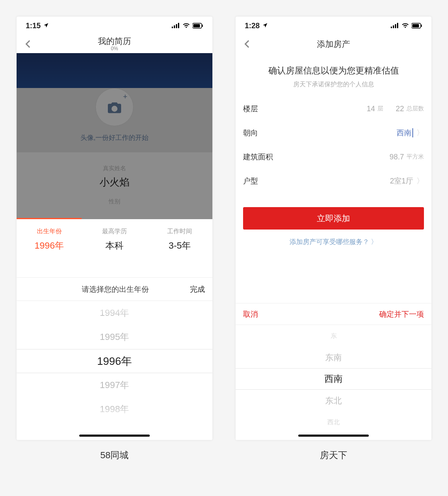  Describe the element at coordinates (180, 232) in the screenshot. I see `tab-label: 工作时间` at that location.